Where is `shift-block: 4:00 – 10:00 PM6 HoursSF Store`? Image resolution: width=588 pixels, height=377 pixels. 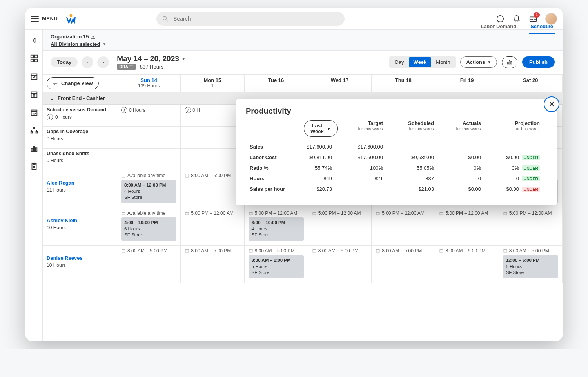
shift-block: 4:00 – 10:00 PM6 HoursSF Store is located at coordinates (149, 229).